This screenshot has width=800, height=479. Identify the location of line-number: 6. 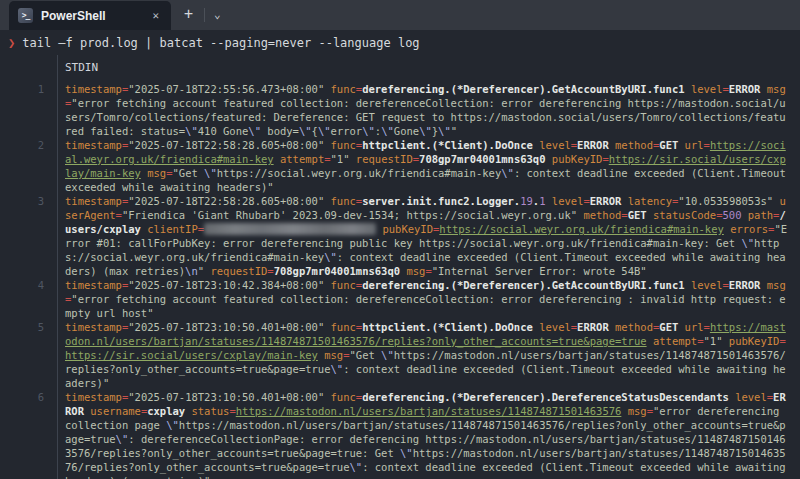
(22, 397).